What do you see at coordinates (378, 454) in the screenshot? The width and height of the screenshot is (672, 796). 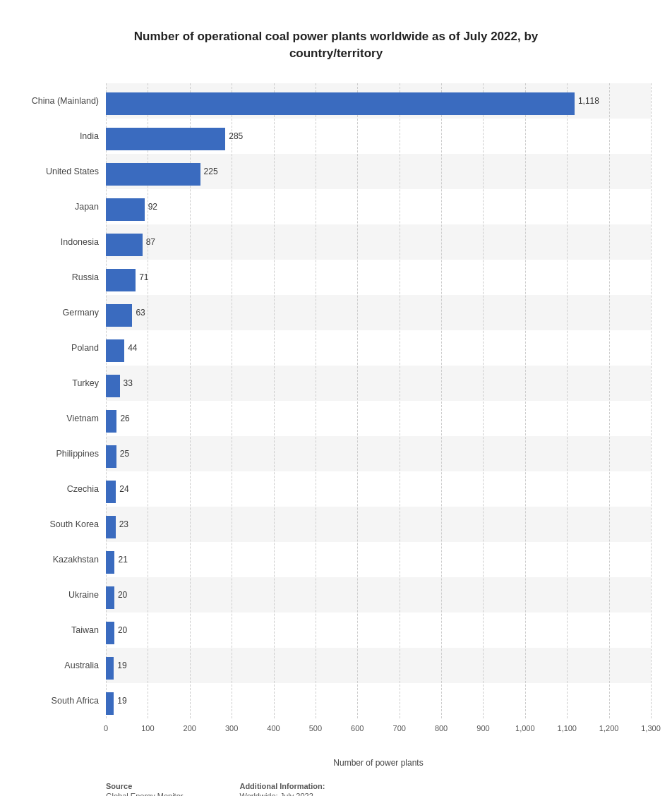 I see `bar-row: 25` at bounding box center [378, 454].